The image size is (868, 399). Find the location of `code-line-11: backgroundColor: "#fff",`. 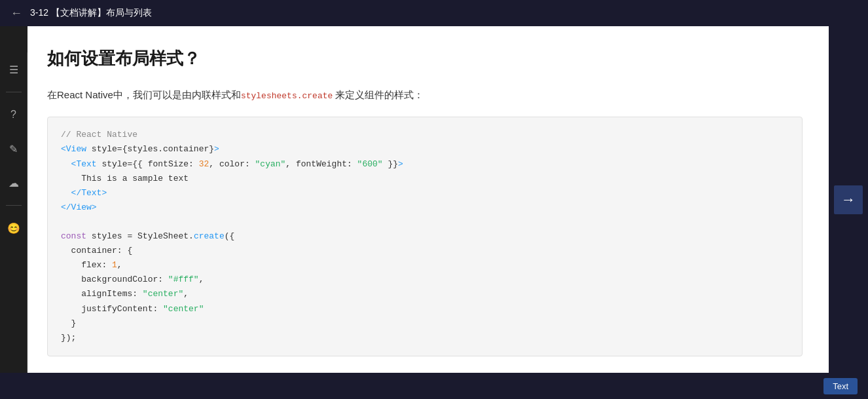

code-line-11: backgroundColor: "#fff", is located at coordinates (425, 280).